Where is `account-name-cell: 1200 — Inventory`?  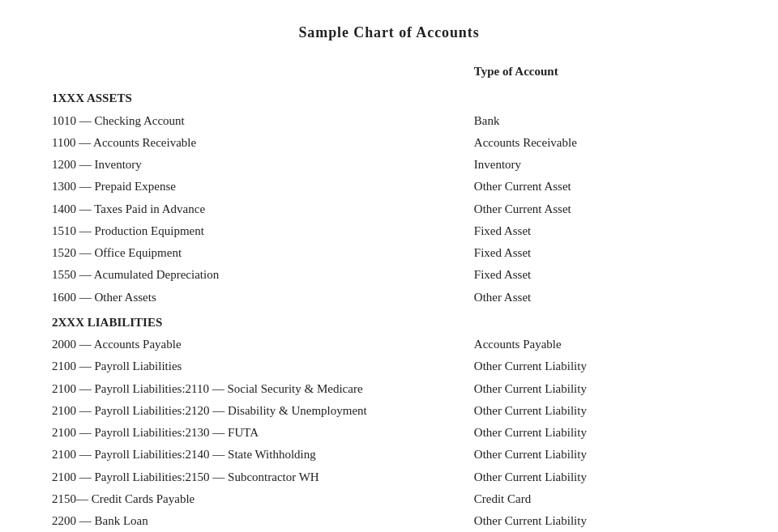
account-name-cell: 1200 — Inventory is located at coordinates (259, 165).